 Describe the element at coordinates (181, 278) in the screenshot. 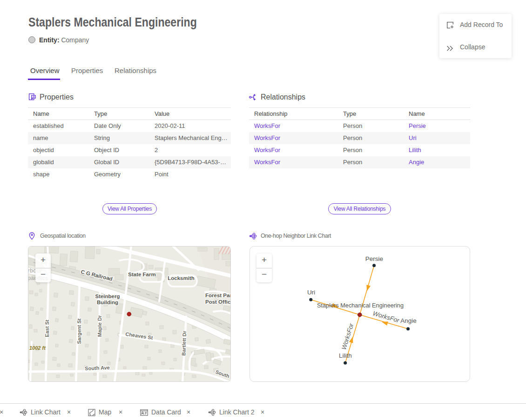

I see `svg-text: Locksmith` at that location.